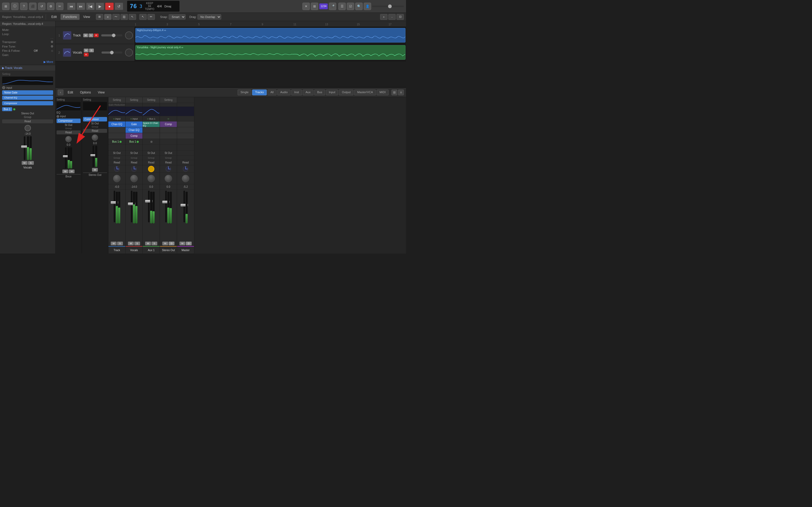 This screenshot has width=812, height=507. What do you see at coordinates (351, 6) in the screenshot?
I see `rt-check-btn: ☑` at bounding box center [351, 6].